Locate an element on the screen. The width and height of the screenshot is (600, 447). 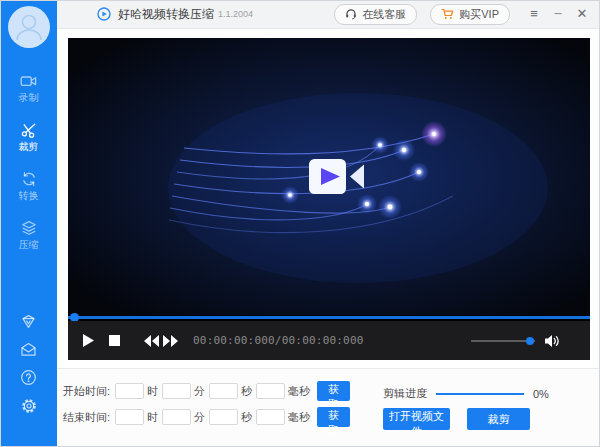
volume-slider is located at coordinates (503, 341).